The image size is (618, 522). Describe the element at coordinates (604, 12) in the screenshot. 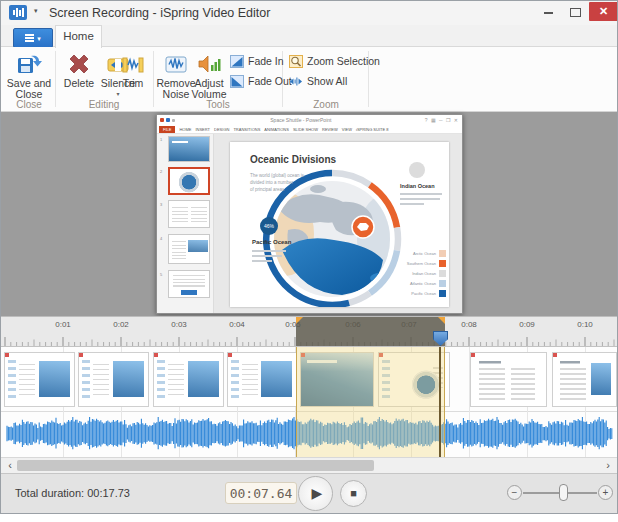

I see `close-button: ✕` at that location.